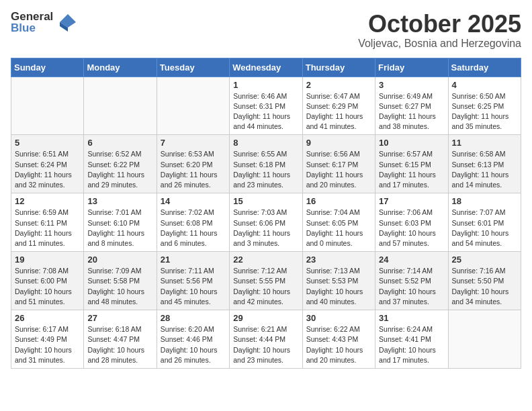  I want to click on day-info: Sunrise: 7:14 AM Sunset: 5:52 PM Dayligh…, so click(411, 286).